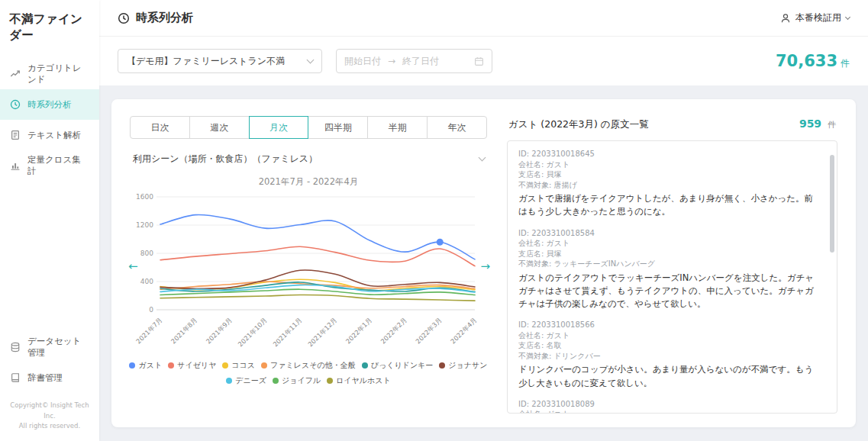  What do you see at coordinates (359, 381) in the screenshot?
I see `legend-item-royal-host: ロイヤルホスト` at bounding box center [359, 381].